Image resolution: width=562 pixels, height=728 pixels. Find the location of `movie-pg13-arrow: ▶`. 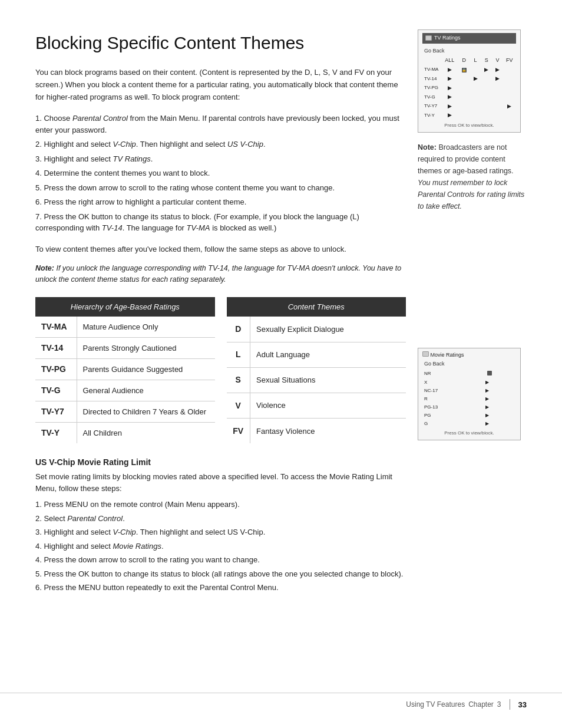

movie-pg13-arrow: ▶ is located at coordinates (501, 407).